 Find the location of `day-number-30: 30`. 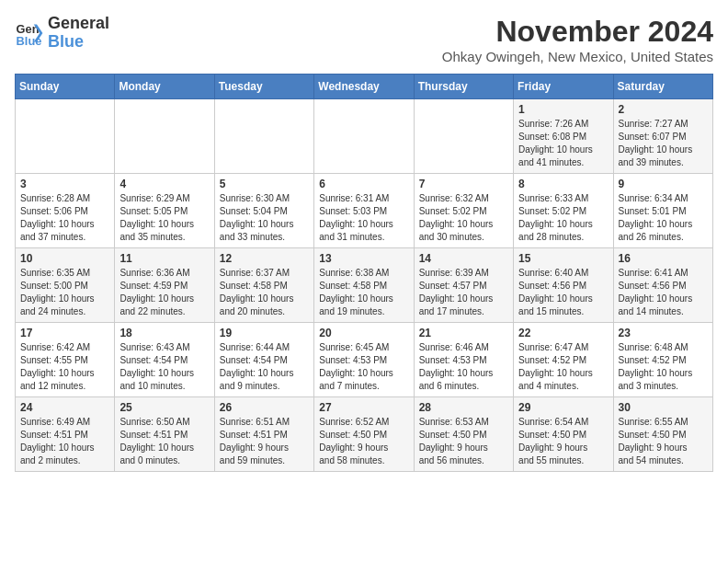

day-number-30: 30 is located at coordinates (664, 408).